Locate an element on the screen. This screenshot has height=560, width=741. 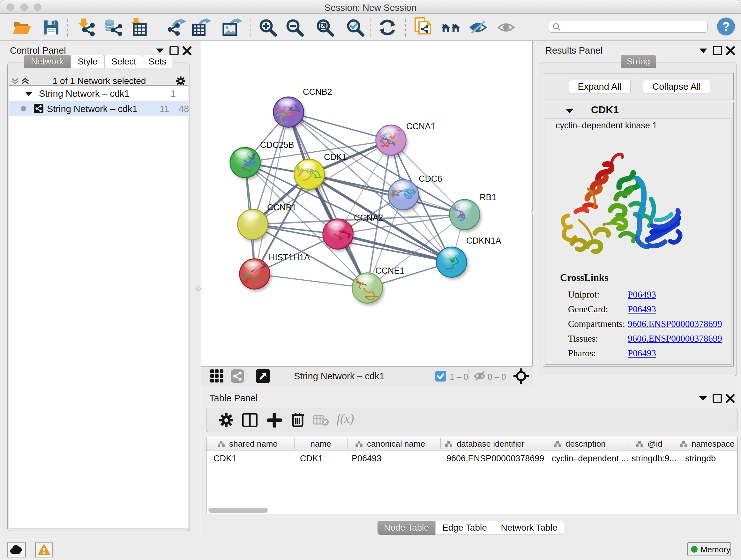
svg-text: CCNB2 is located at coordinates (318, 92).